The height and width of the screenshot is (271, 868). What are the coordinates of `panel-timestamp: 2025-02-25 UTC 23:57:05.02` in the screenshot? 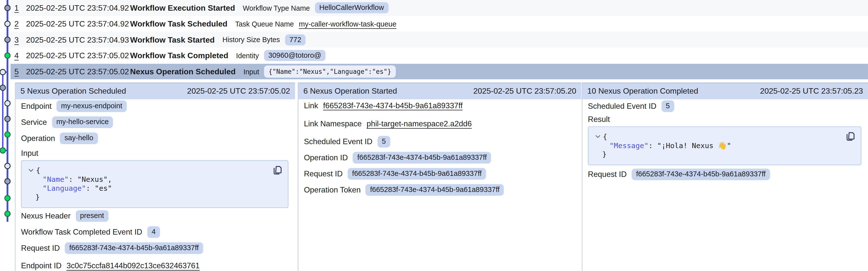 It's located at (239, 91).